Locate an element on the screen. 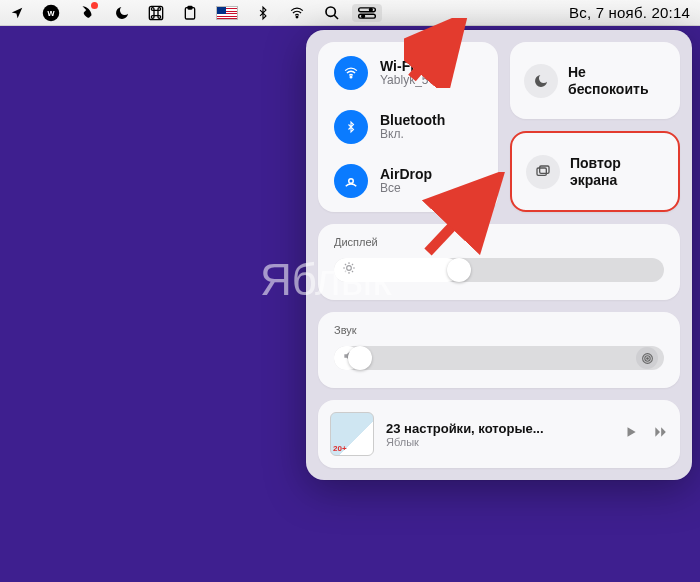 Image resolution: width=700 pixels, height=582 pixels. dnd-label: Не беспокоить is located at coordinates (608, 81).